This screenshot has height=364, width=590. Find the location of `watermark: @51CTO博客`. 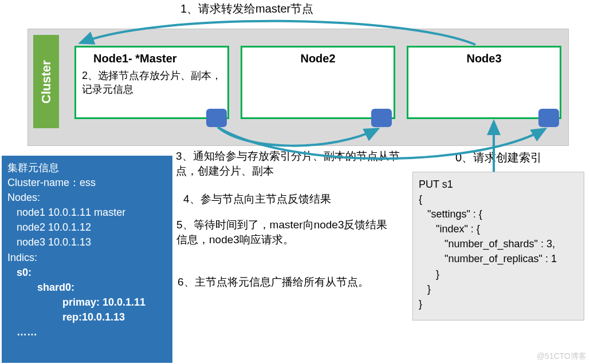

watermark: @51CTO博客 is located at coordinates (561, 357).